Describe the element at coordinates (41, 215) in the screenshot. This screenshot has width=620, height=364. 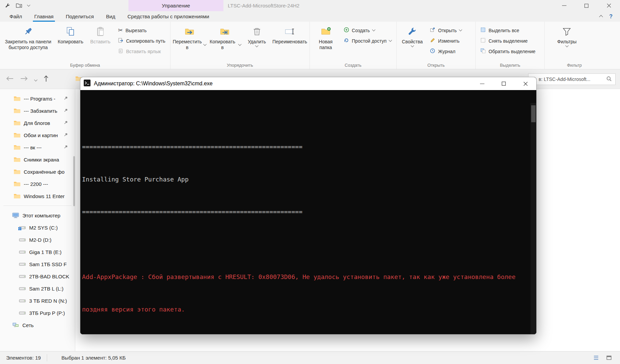
I see `sidebar-item-label: Этот компьютер` at that location.